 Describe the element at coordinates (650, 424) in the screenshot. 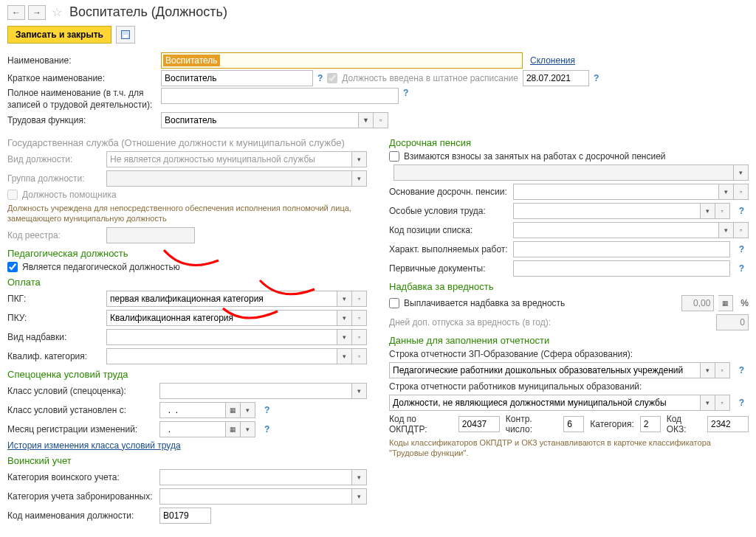

I see `category-input` at that location.